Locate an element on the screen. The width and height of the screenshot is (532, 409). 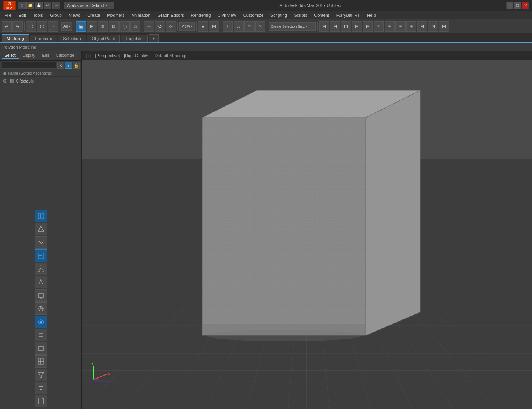
edit-named-sel-btn: ✎ is located at coordinates (260, 26).